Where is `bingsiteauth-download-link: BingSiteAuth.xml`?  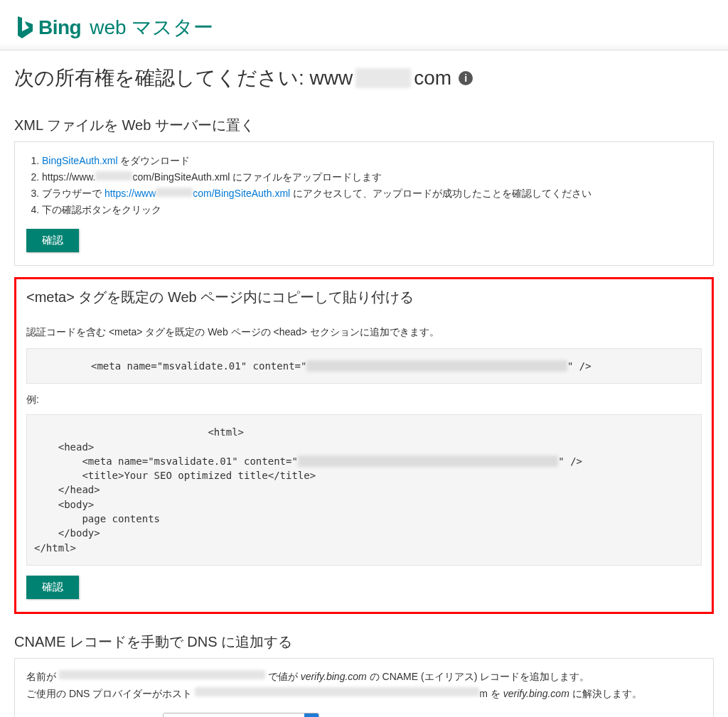
bingsiteauth-download-link: BingSiteAuth.xml is located at coordinates (80, 161).